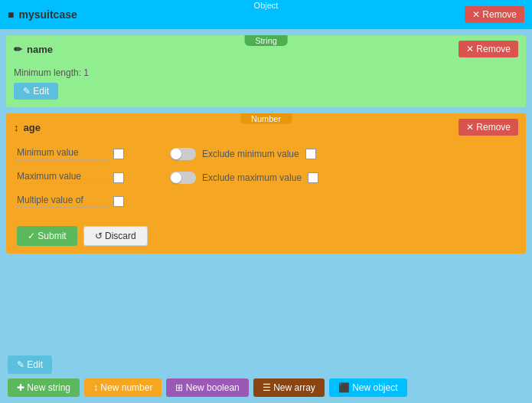  Describe the element at coordinates (266, 85) in the screenshot. I see `string-body: Minimum length: 1 ✎ Edit` at that location.